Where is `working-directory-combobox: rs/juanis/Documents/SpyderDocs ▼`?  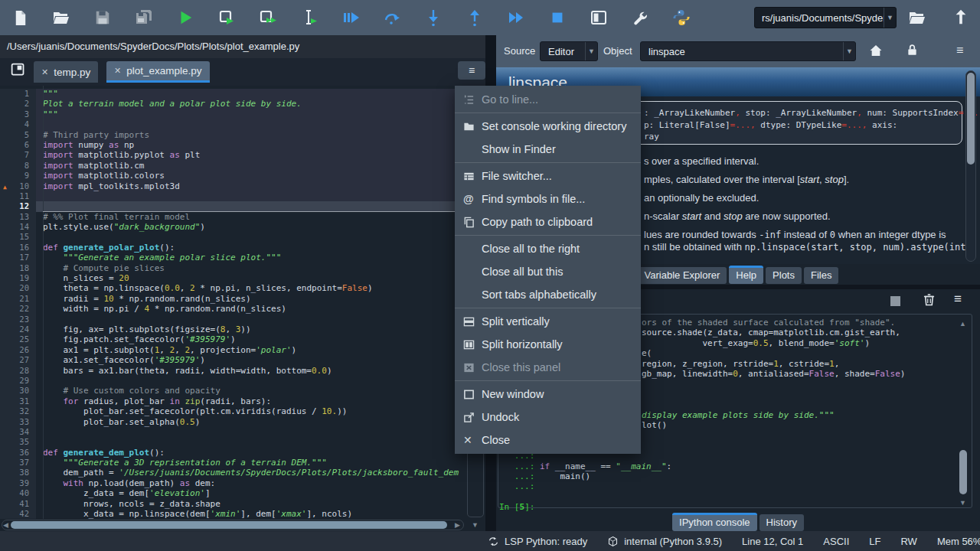
working-directory-combobox: rs/juanis/Documents/SpyderDocs ▼ is located at coordinates (825, 18).